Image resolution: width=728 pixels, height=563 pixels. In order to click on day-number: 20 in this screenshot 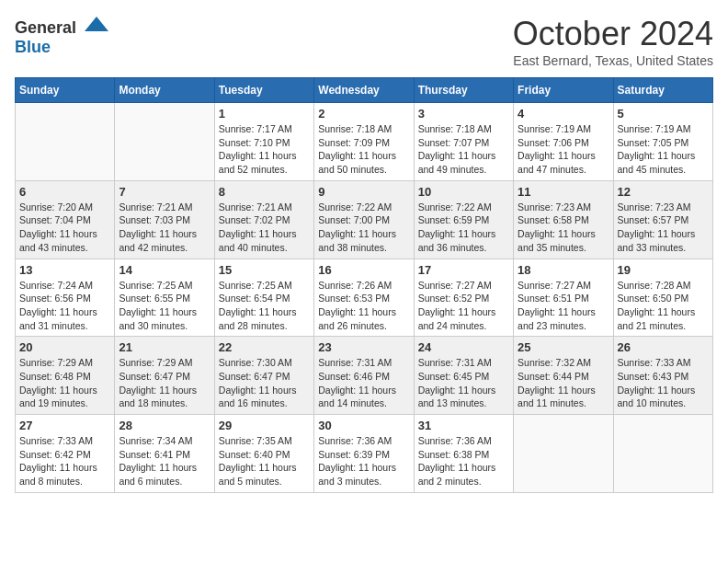, I will do `click(64, 348)`.